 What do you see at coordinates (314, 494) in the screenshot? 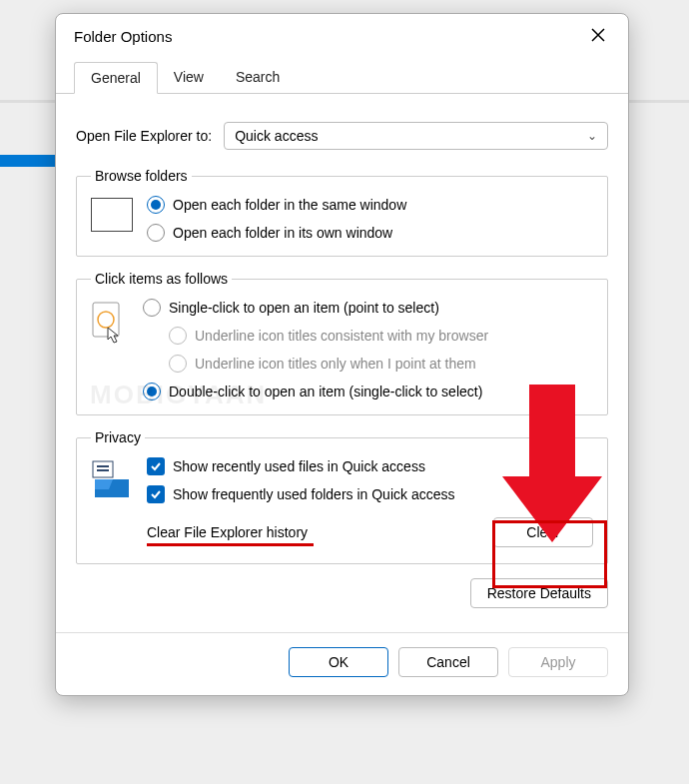
I see `checkbox-frequent-folders-label: Show frequently used folders in Quick ac…` at bounding box center [314, 494].